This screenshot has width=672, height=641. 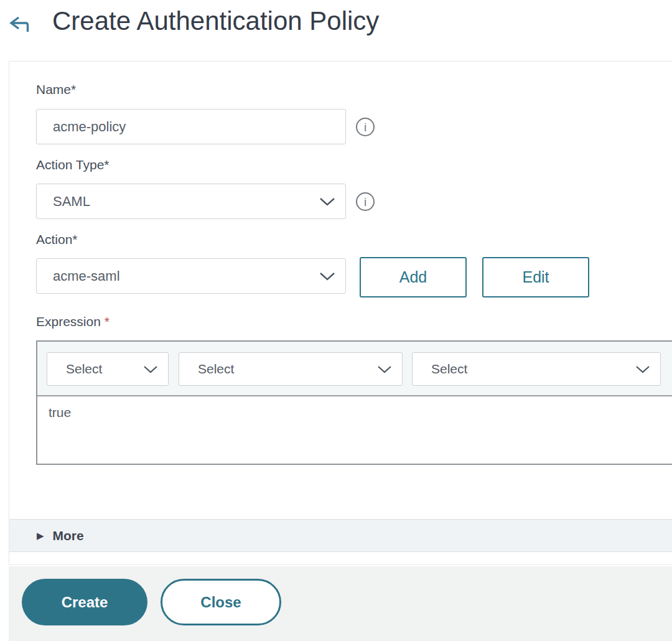 What do you see at coordinates (86, 276) in the screenshot?
I see `action-value: acme-saml` at bounding box center [86, 276].